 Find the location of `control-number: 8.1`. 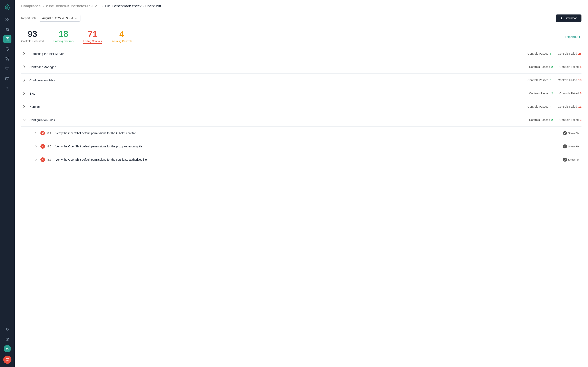

control-number: 8.1 is located at coordinates (52, 133).